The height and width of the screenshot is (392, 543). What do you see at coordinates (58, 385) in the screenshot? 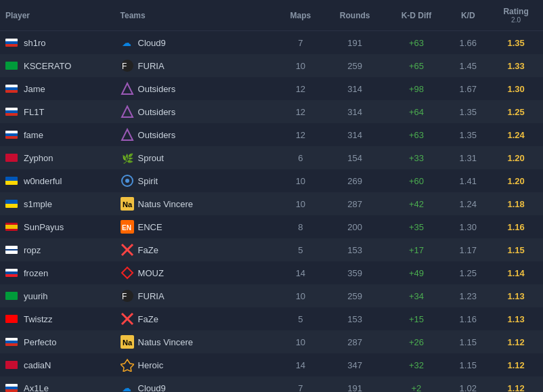
I see `player-name-cell: Ax1Le` at bounding box center [58, 385].